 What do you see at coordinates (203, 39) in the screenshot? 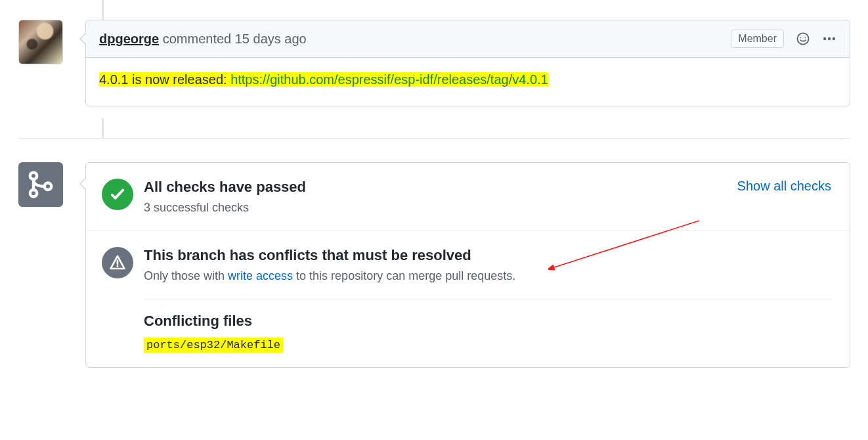
I see `comment-meta: dpgeorge commented 15 days ago` at bounding box center [203, 39].